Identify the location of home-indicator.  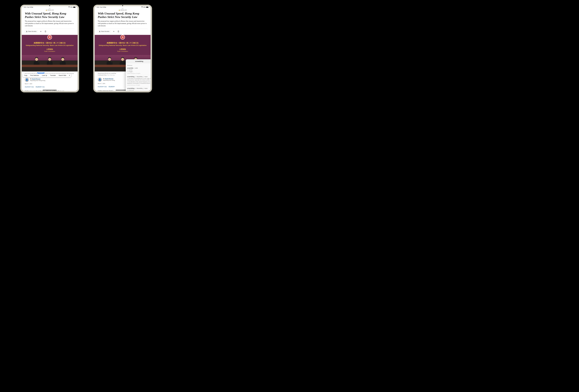
(50, 90).